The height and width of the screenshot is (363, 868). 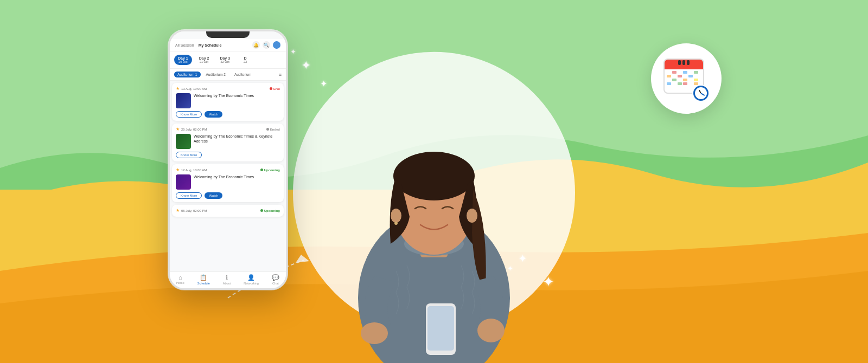 I want to click on day-3-pill: Day 3 22 Oct, so click(x=225, y=60).